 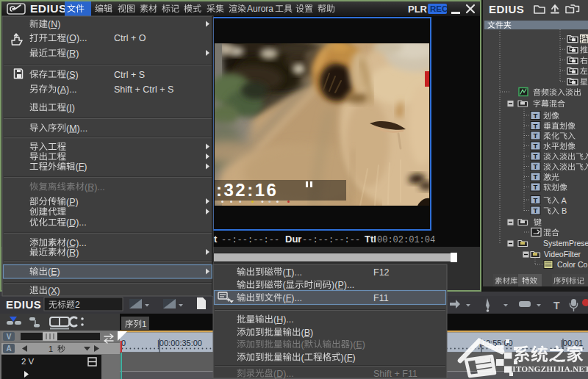 What do you see at coordinates (348, 358) in the screenshot?
I see `svg-text: )(F)` at bounding box center [348, 358].